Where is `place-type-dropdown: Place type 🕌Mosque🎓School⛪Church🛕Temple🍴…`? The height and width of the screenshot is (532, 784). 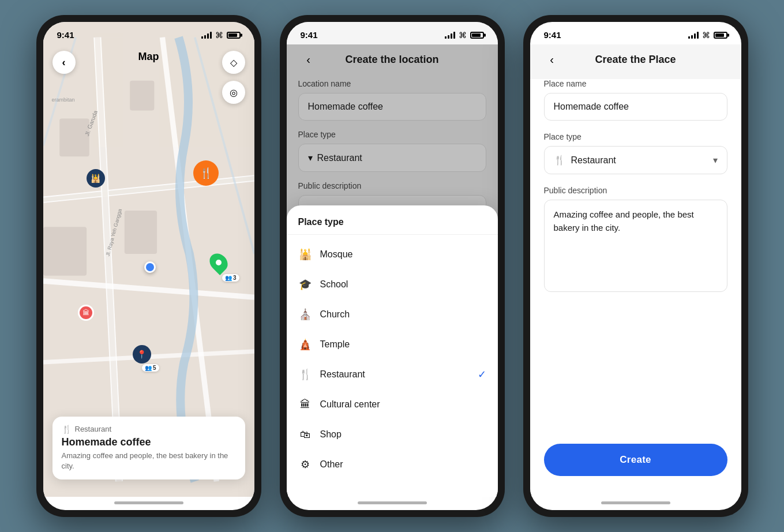
place-type-dropdown: Place type 🕌Mosque🎓School⛪Church🛕Temple🍴… is located at coordinates (392, 351).